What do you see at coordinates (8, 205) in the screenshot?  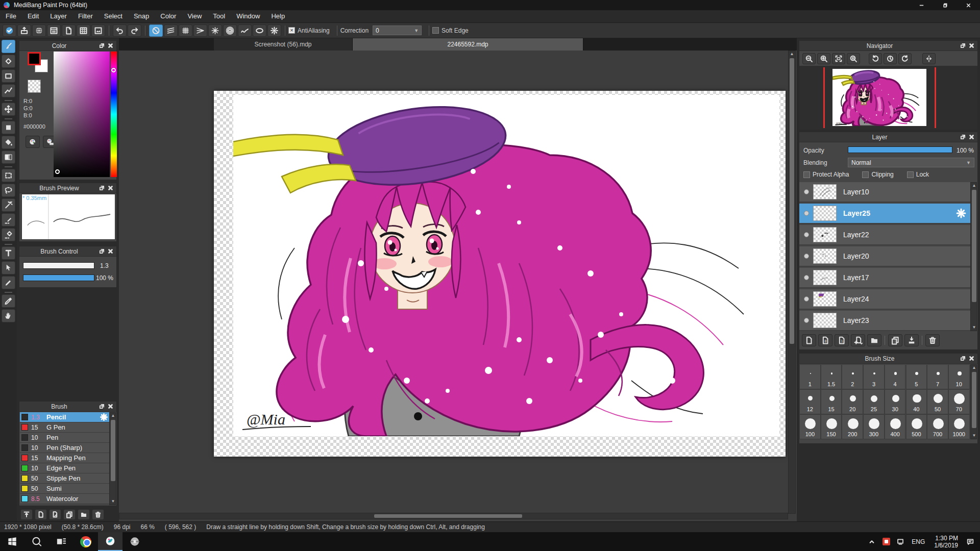 I see `magic-wand-tool` at bounding box center [8, 205].